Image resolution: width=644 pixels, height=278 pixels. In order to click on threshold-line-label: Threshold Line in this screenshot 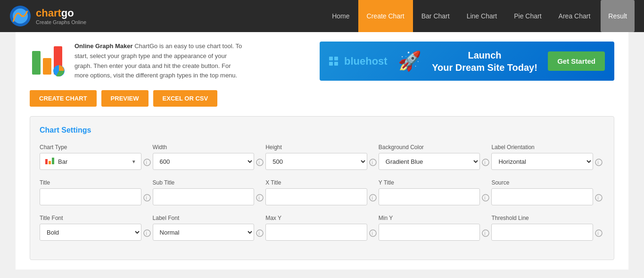, I will do `click(542, 218)`.